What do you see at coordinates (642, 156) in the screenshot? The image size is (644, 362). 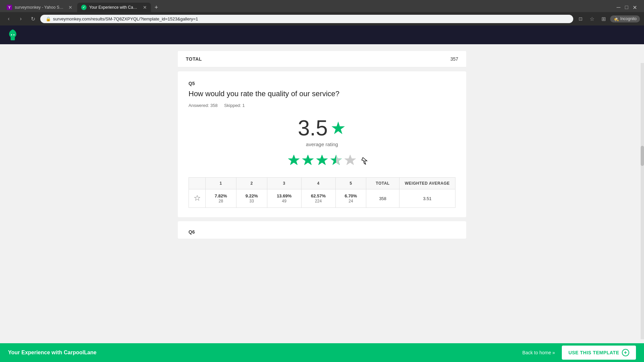 I see `scrollbar-thumb` at bounding box center [642, 156].